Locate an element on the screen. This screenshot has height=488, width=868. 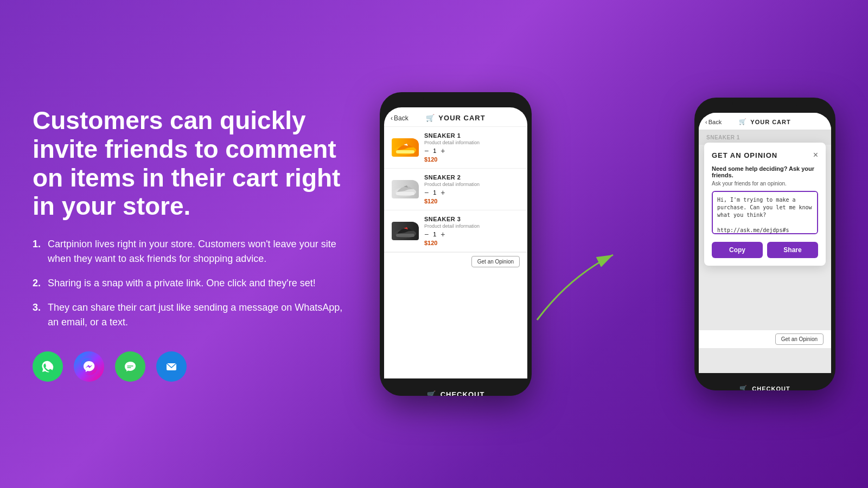
cart-item-3: SNEAKER 3 Product detail information − 1… is located at coordinates (456, 231).